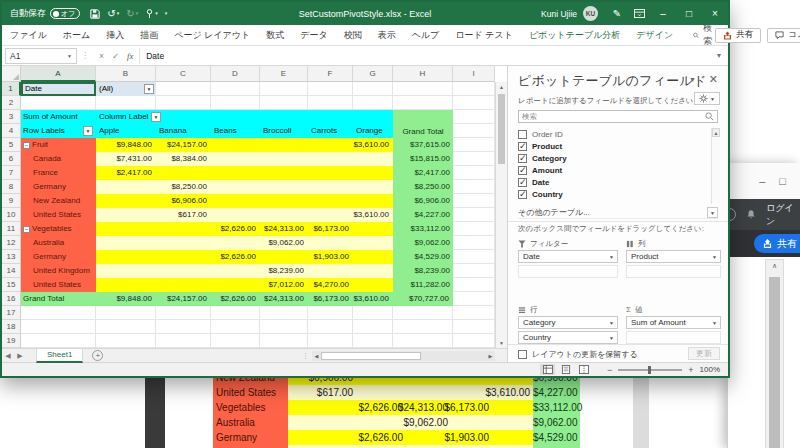 The image size is (800, 448). I want to click on pivot-cell-value: $9,062.00, so click(282, 243).